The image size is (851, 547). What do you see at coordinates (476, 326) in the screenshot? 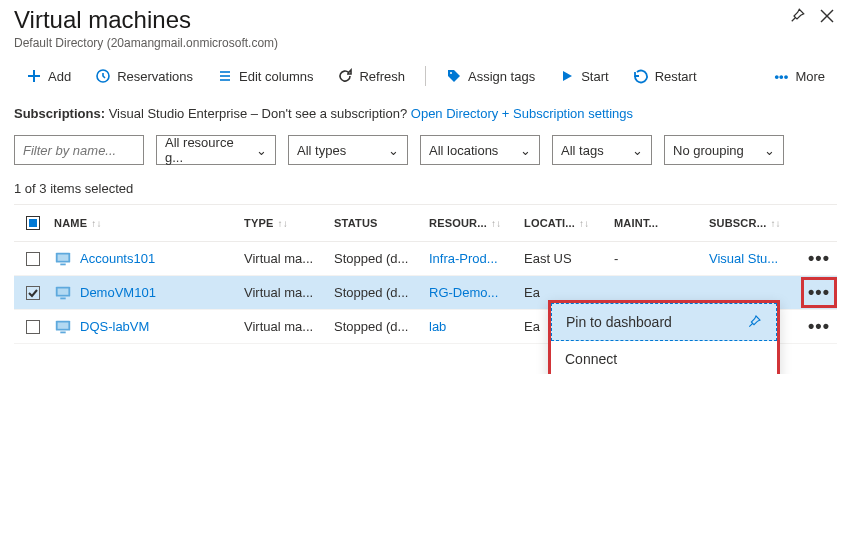
I see `cell-rg-link: lab` at bounding box center [476, 326].